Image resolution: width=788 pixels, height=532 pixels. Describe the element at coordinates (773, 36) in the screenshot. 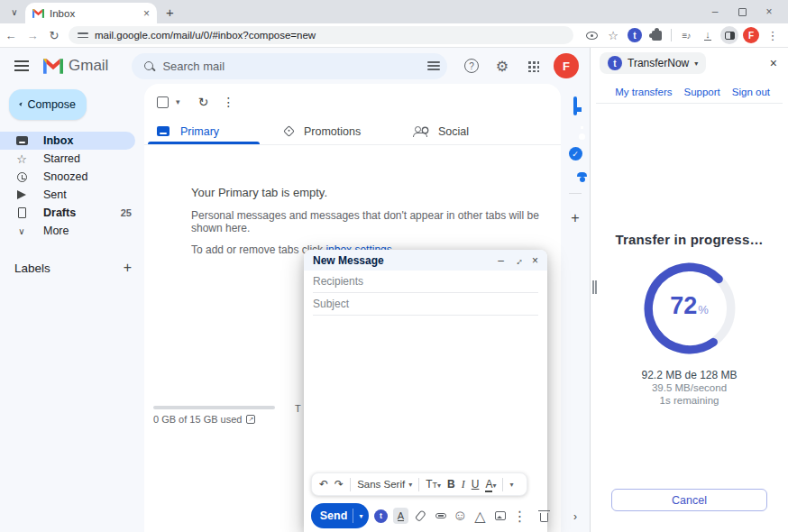

I see `browser-menu-icon: ⋮` at that location.